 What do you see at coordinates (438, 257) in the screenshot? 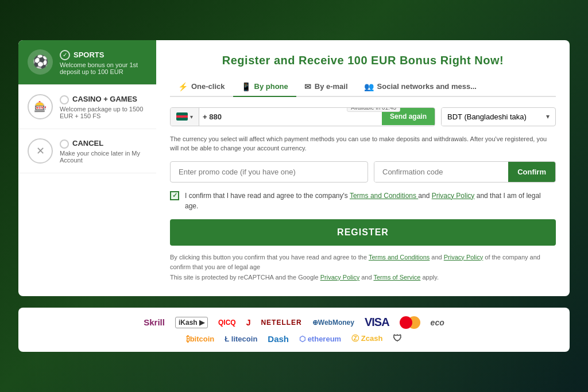
I see `footer-and: and` at bounding box center [438, 257].